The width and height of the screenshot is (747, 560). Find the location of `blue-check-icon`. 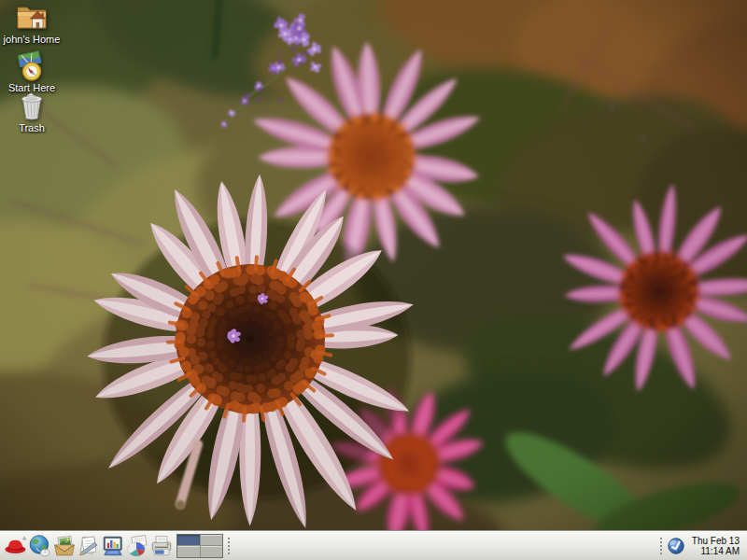

blue-check-icon is located at coordinates (676, 546).